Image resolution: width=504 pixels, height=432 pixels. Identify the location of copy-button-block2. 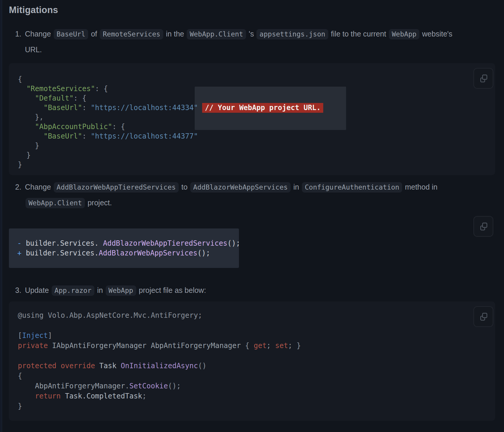
(483, 226).